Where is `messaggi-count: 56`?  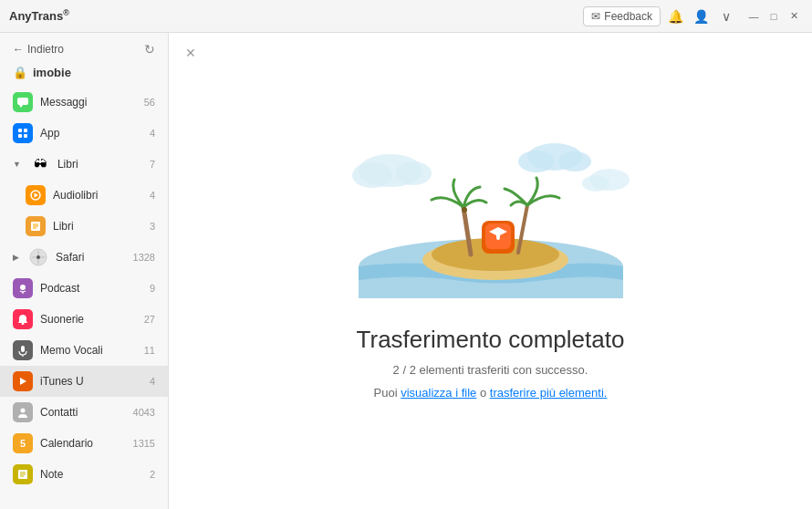
messaggi-count: 56 is located at coordinates (150, 102).